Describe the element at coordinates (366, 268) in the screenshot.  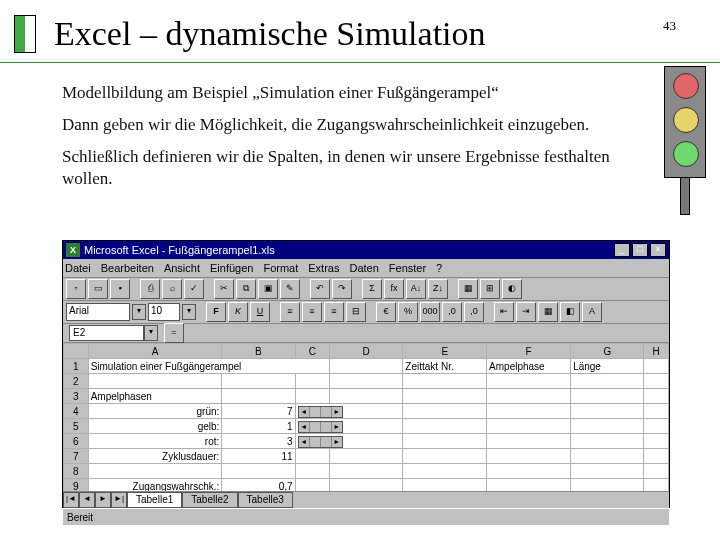
I see `excel-menubar: Datei Bearbeiten Ansicht Einfügen Format…` at that location.